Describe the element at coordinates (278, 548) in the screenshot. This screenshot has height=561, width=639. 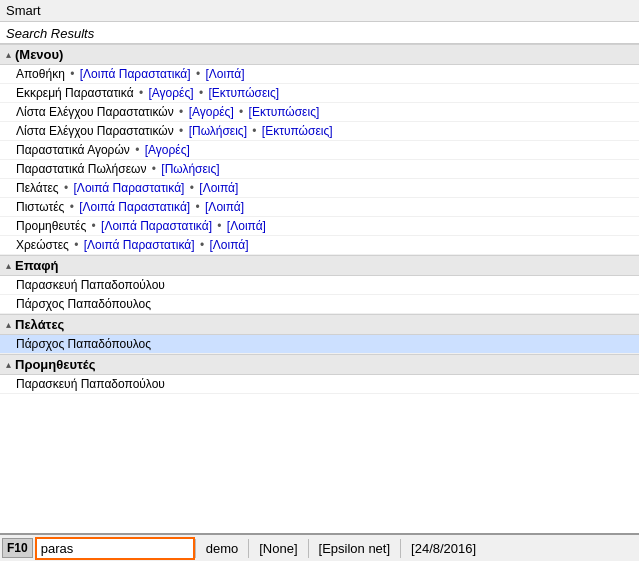
I see `status-none: [None]` at that location.